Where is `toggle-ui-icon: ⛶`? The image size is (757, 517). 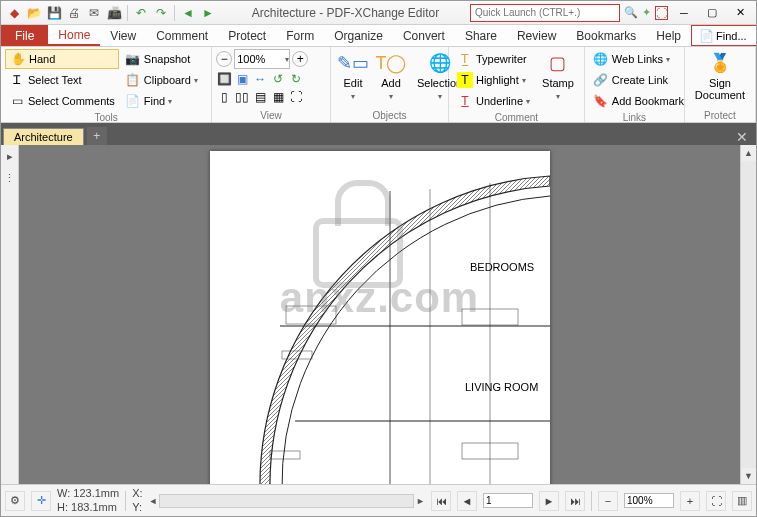
toggle-ui-icon: ⛶ is located at coordinates (662, 13).